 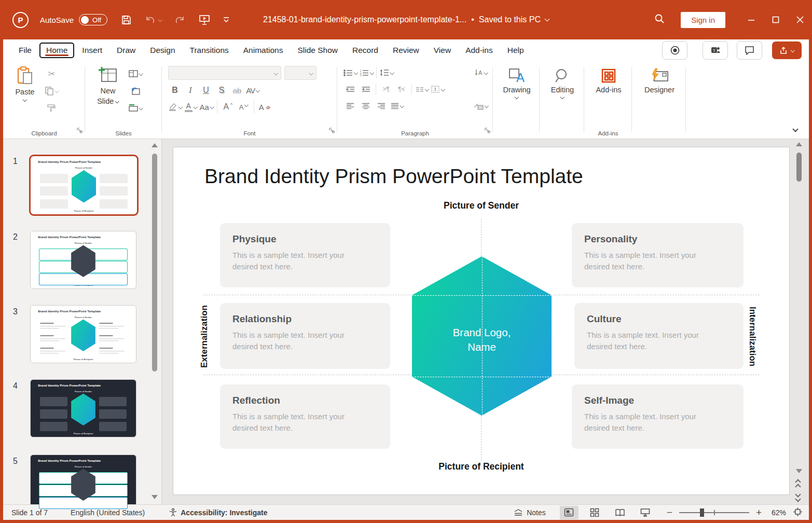 What do you see at coordinates (759, 513) in the screenshot?
I see `zoom-in-button: +` at bounding box center [759, 513].